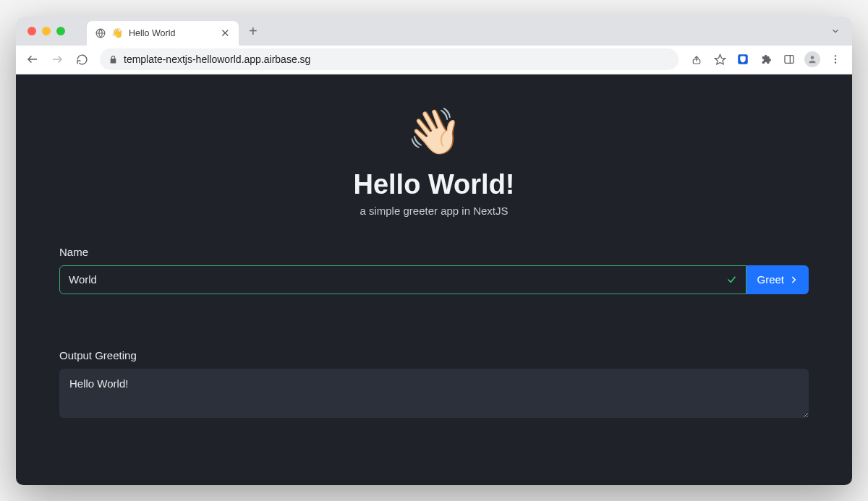 Image resolution: width=868 pixels, height=501 pixels. What do you see at coordinates (434, 385) in the screenshot?
I see `output-section: Output Greeting` at bounding box center [434, 385].